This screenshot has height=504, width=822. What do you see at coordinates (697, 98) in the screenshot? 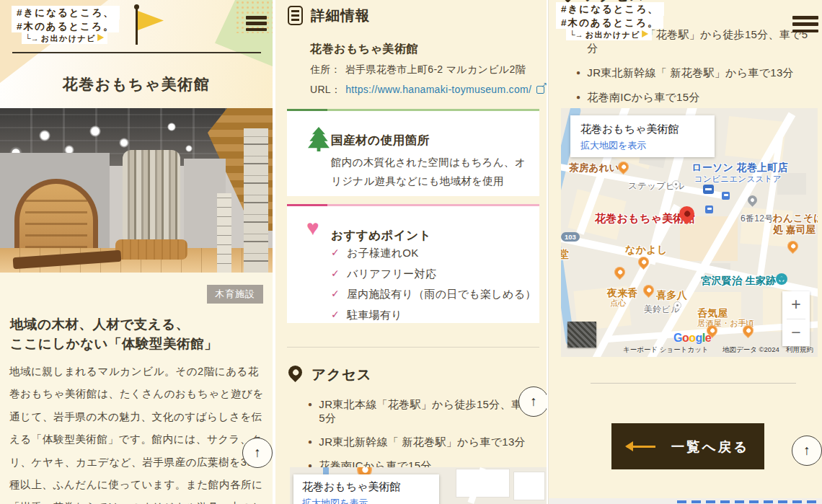
I see `list-item: ●花巻南ICから車で15分` at bounding box center [697, 98].